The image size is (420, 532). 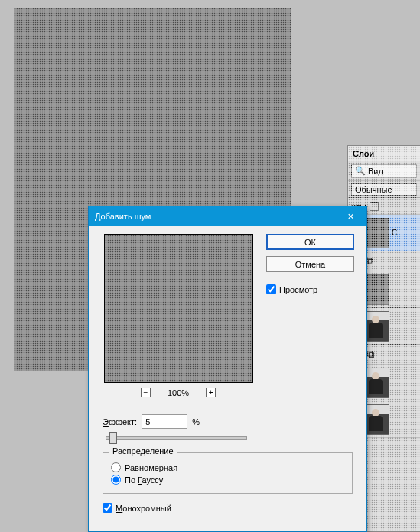 What do you see at coordinates (116, 468) in the screenshot?
I see `uniform-radio` at bounding box center [116, 468].